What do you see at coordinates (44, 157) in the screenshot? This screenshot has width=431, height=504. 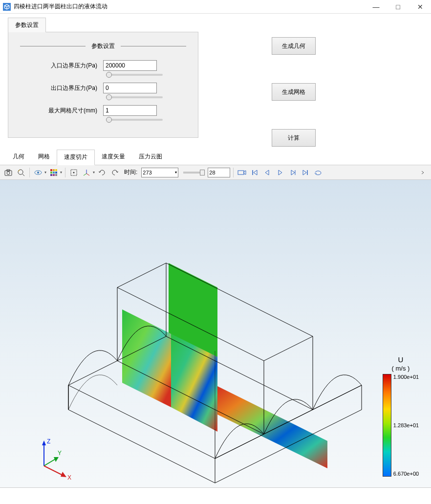 I see `tab-mesh: 网格` at bounding box center [44, 157].